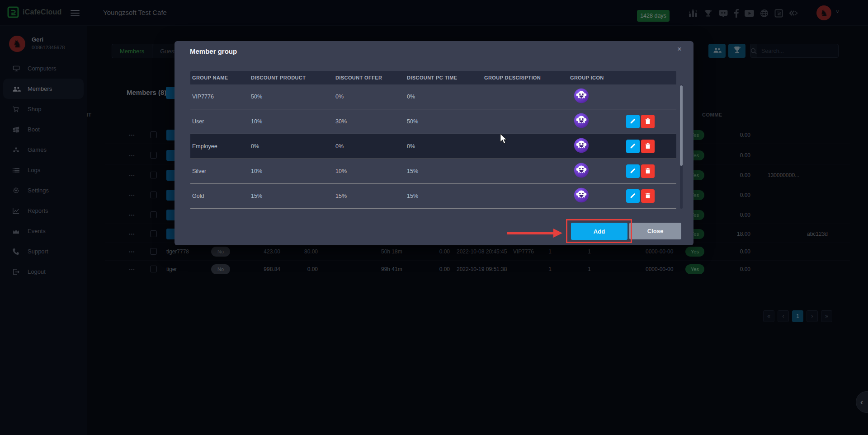 This screenshot has height=435, width=868. Describe the element at coordinates (444, 78) in the screenshot. I see `column-header: DISCOUNT PC TIME` at that location.